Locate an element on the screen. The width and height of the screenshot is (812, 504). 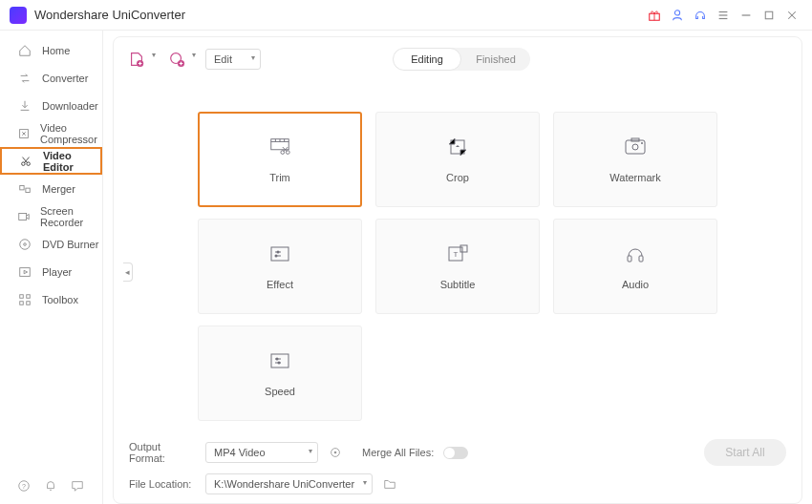
dropdown-value: K:\Wondershare UniConverter is located at coordinates (285, 484).